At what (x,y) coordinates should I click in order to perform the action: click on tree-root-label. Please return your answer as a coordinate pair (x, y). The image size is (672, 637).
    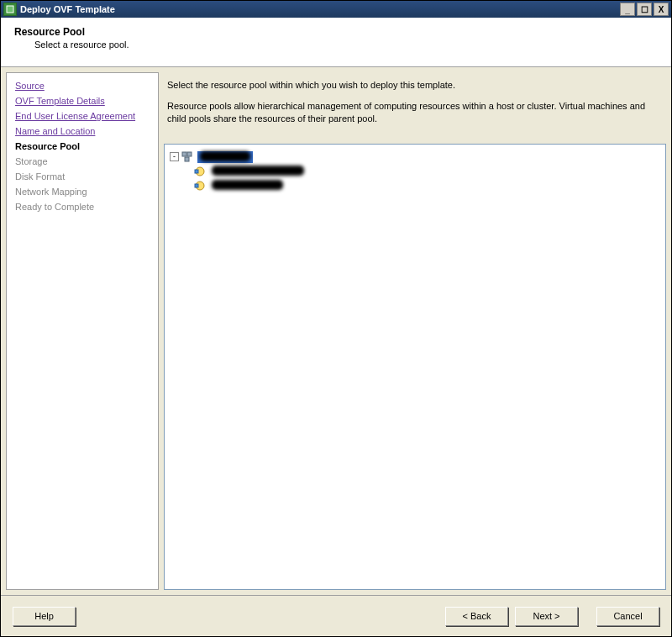
    Looking at the image, I should click on (225, 157).